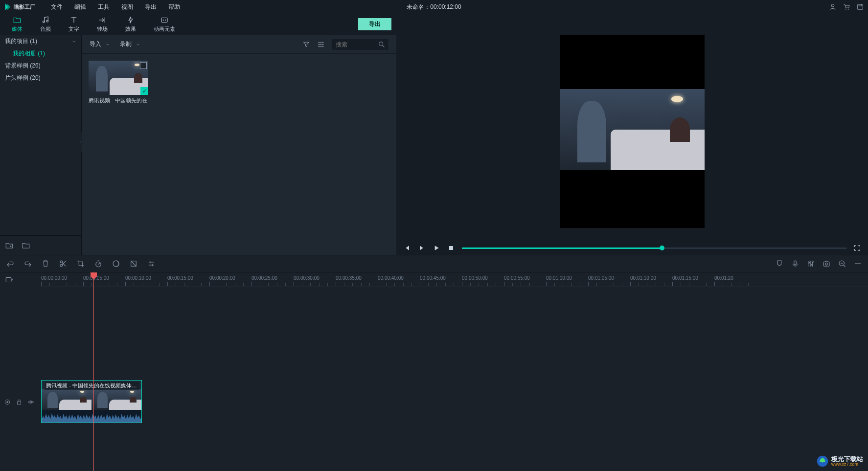 Image resolution: width=868 pixels, height=471 pixels. Describe the element at coordinates (41, 66) in the screenshot. I see `tree-bg-samples: 背景样例 (26)` at that location.